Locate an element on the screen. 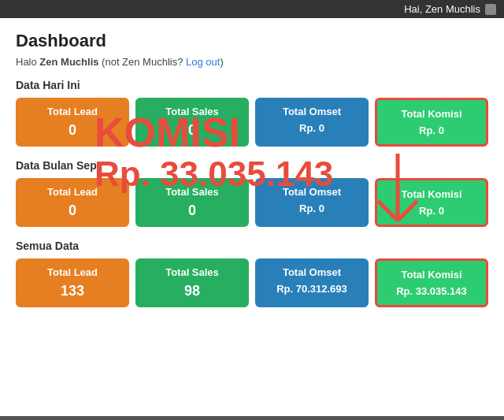  card-month-lead: Total Lead 0 is located at coordinates (72, 203).